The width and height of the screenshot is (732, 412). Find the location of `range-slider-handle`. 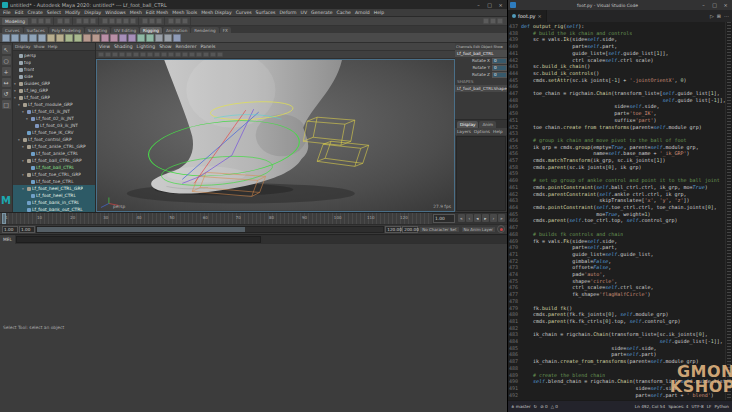

range-slider-handle is located at coordinates (141, 230).